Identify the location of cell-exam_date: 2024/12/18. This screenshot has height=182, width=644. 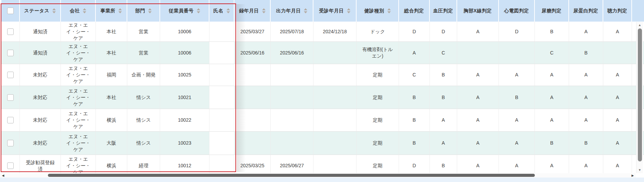
(335, 32).